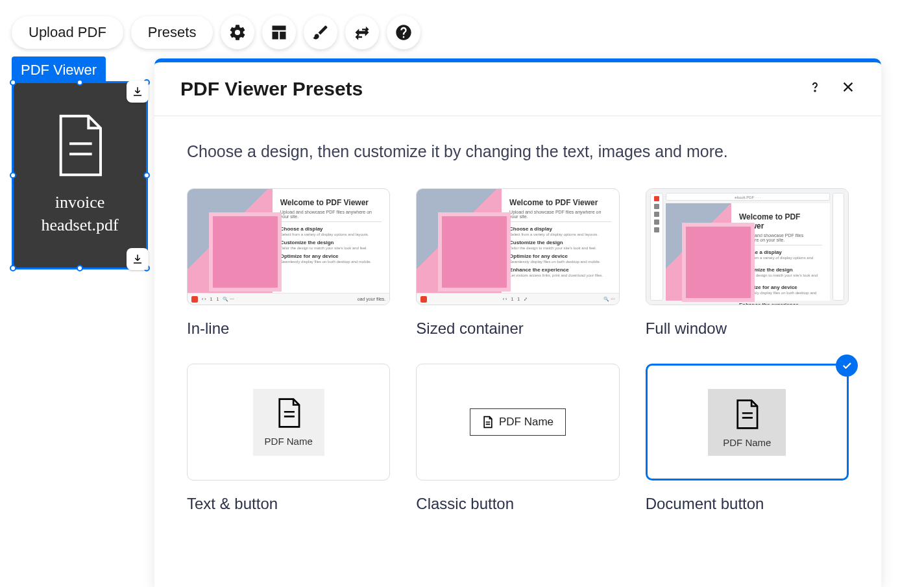 This screenshot has width=924, height=587. I want to click on help-button, so click(404, 32).